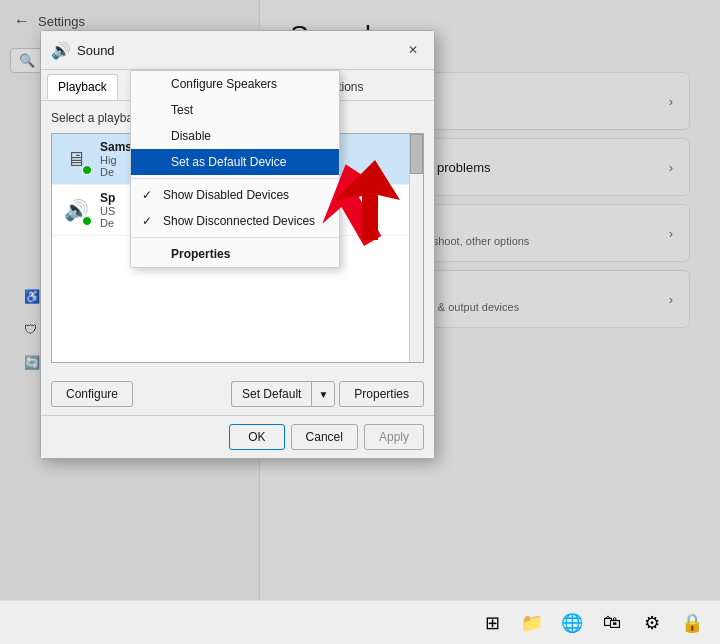  Describe the element at coordinates (612, 623) in the screenshot. I see `taskbar-store-icon: 🛍` at that location.